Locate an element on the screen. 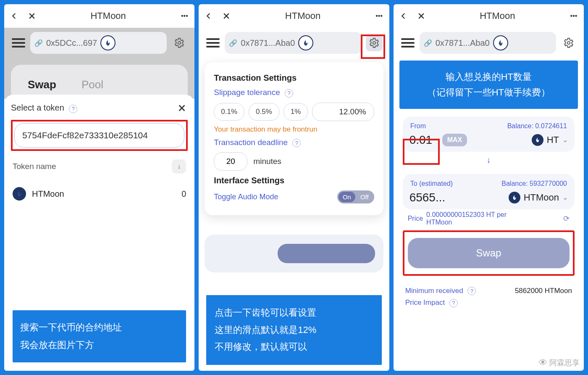 This screenshot has width=588, height=375. token-search-input is located at coordinates (99, 135).